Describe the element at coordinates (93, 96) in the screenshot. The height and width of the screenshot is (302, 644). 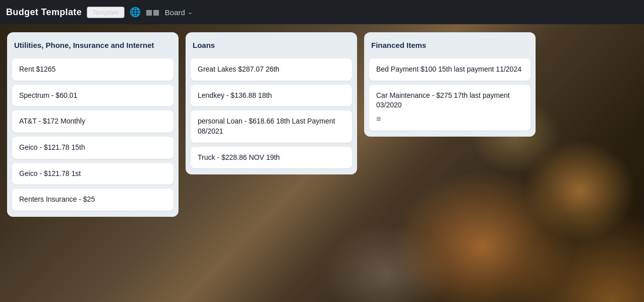
I see `card-spectrum: Spectrum - $60.01` at that location.